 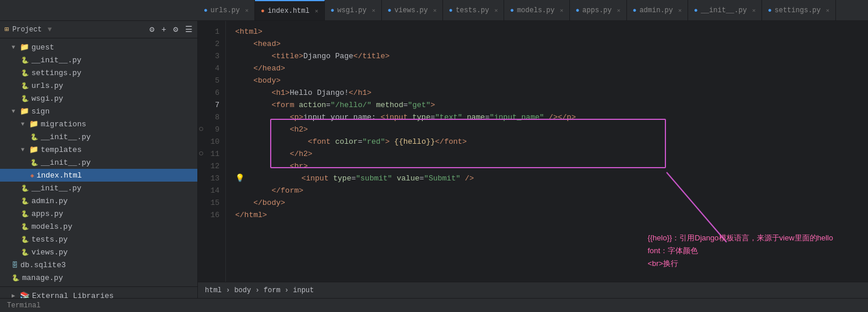 I want to click on tab-tests-label: tests.py, so click(x=473, y=10).